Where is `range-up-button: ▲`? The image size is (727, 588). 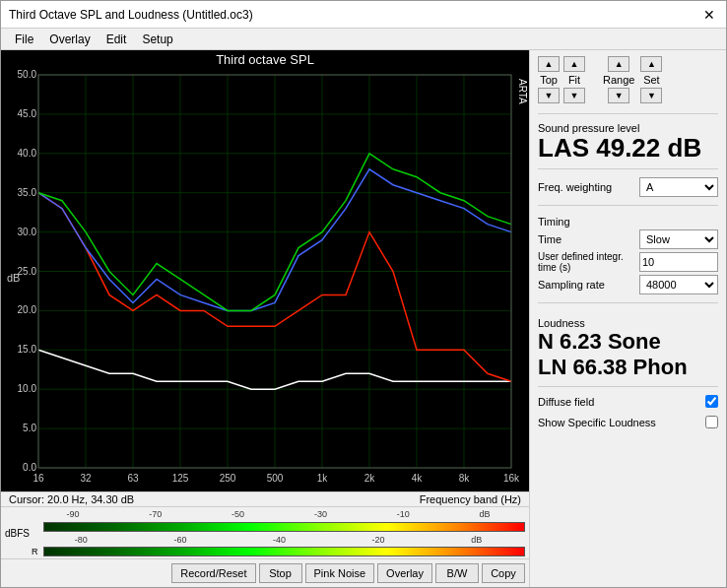 range-up-button: ▲ is located at coordinates (619, 64).